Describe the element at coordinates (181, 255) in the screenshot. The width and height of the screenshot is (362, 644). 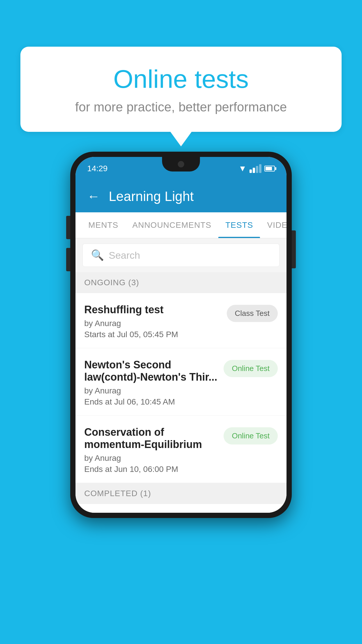
I see `search-bar: 🔍 Search` at that location.